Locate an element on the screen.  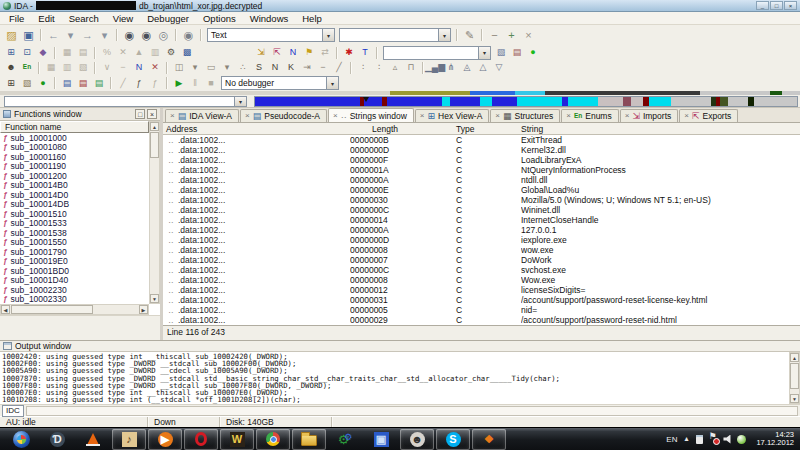
string-row: ‥.data:1002...0000000CCWininet.dll is located at coordinates (482, 210).